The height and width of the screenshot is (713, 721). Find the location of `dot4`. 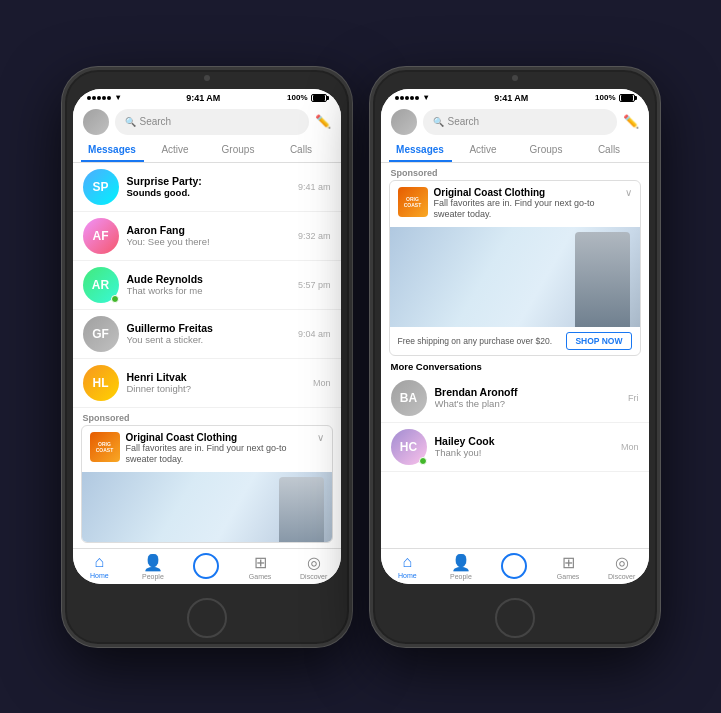

dot4 is located at coordinates (104, 98).